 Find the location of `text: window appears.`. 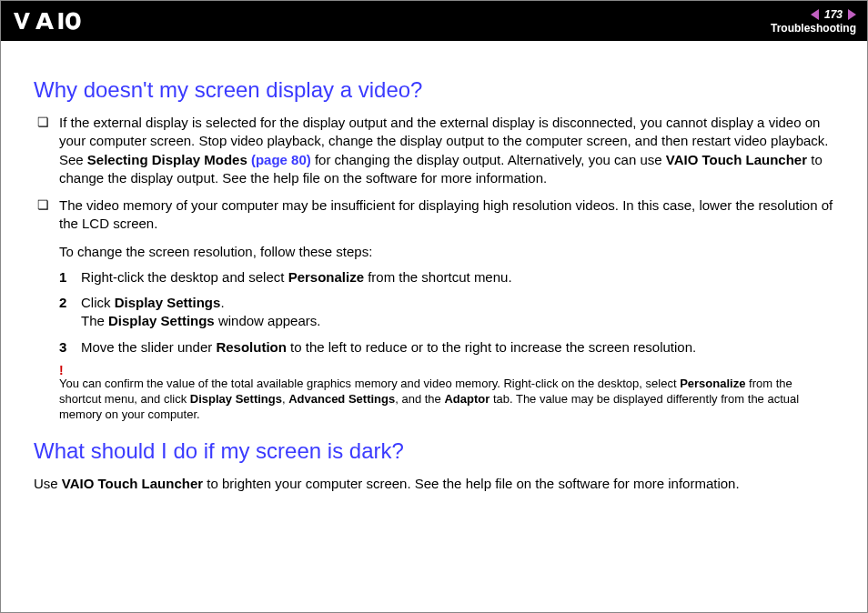

text: window appears. is located at coordinates (267, 320).